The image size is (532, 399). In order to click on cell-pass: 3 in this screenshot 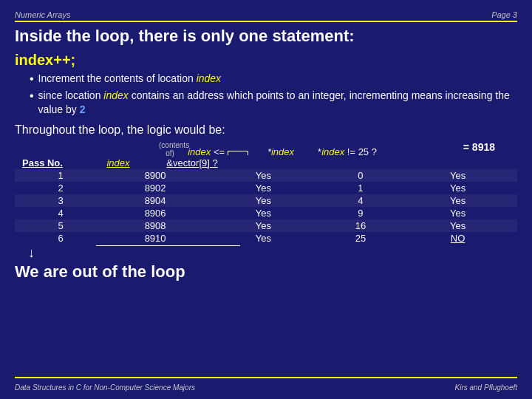, I will do `click(61, 201)`.